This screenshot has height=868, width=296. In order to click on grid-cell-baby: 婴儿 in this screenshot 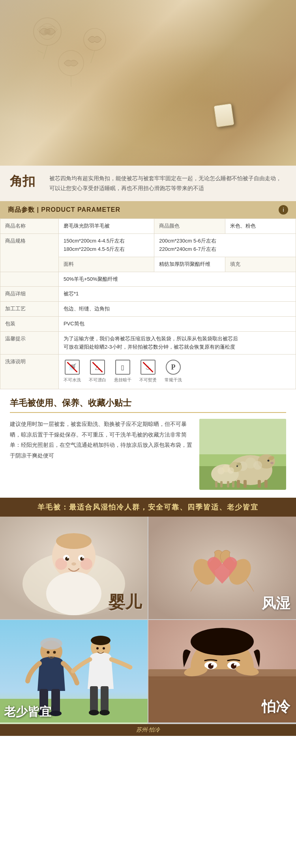, I will do `click(74, 568)`.